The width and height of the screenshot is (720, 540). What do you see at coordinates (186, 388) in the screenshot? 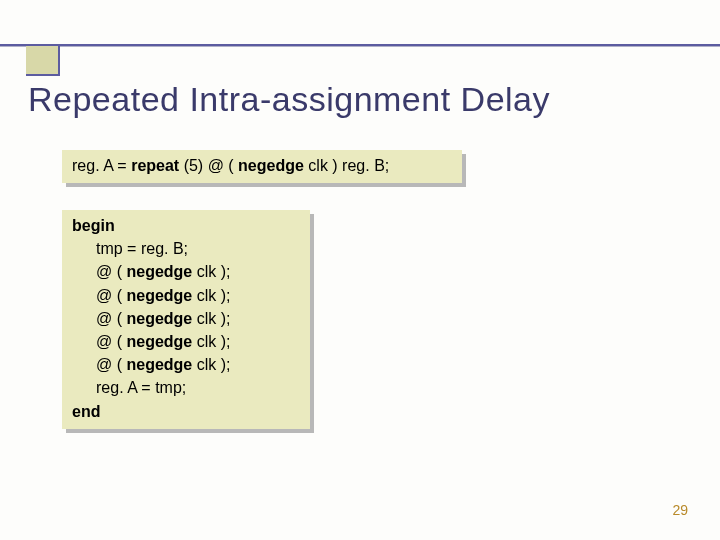
I see `code-line: reg. A = tmp;` at bounding box center [186, 388].